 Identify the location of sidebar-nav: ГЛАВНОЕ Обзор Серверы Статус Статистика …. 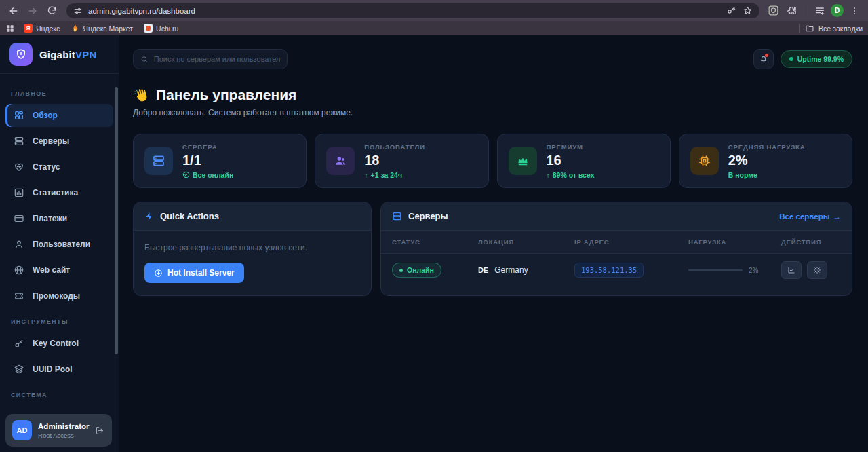
(60, 236).